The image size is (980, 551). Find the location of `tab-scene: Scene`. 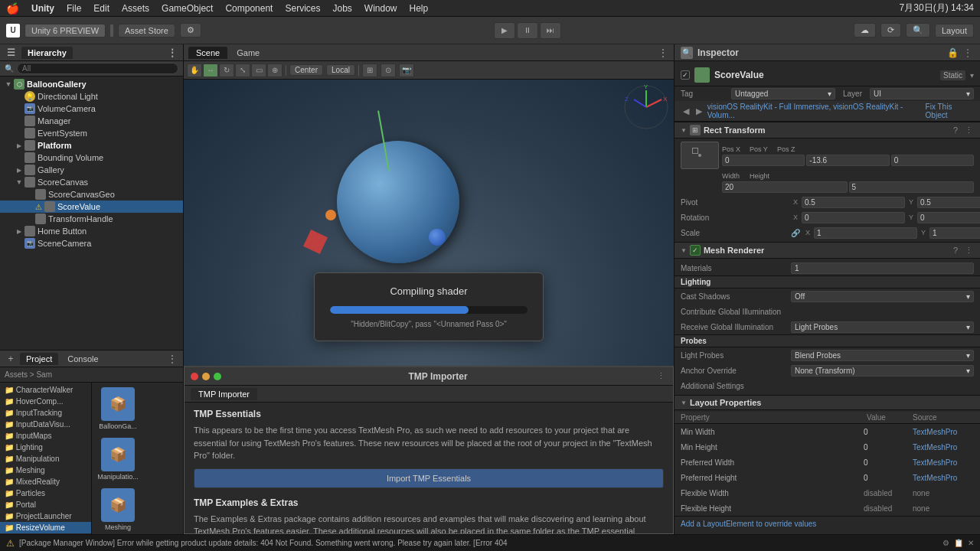

tab-scene: Scene is located at coordinates (208, 53).